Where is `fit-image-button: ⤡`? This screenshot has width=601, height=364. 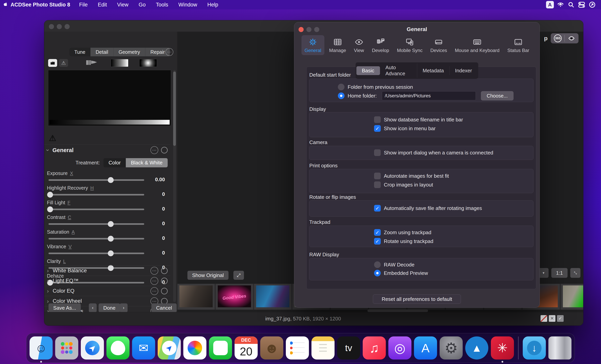
fit-image-button: ⤡ is located at coordinates (575, 273).